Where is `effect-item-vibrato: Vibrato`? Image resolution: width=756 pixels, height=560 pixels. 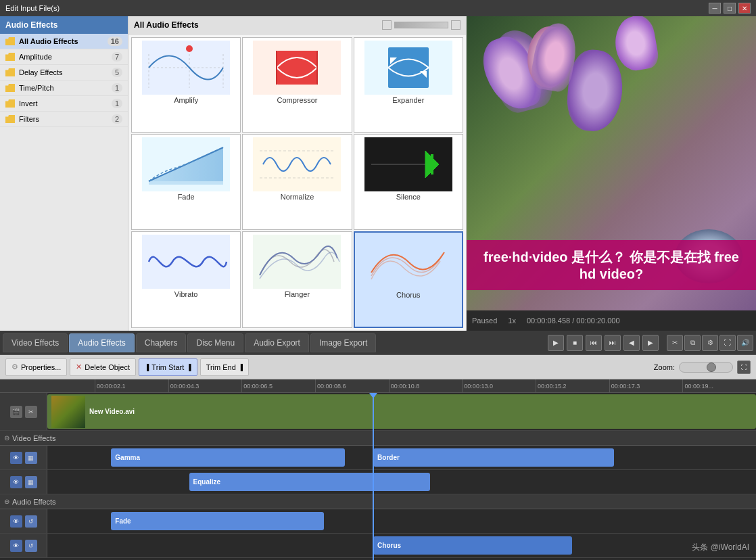
effect-item-vibrato: Vibrato is located at coordinates (186, 280).